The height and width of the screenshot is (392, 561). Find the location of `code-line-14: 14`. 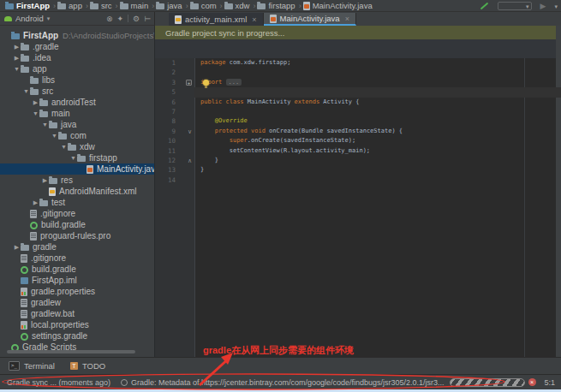

code-line-14: 14 is located at coordinates (358, 180).